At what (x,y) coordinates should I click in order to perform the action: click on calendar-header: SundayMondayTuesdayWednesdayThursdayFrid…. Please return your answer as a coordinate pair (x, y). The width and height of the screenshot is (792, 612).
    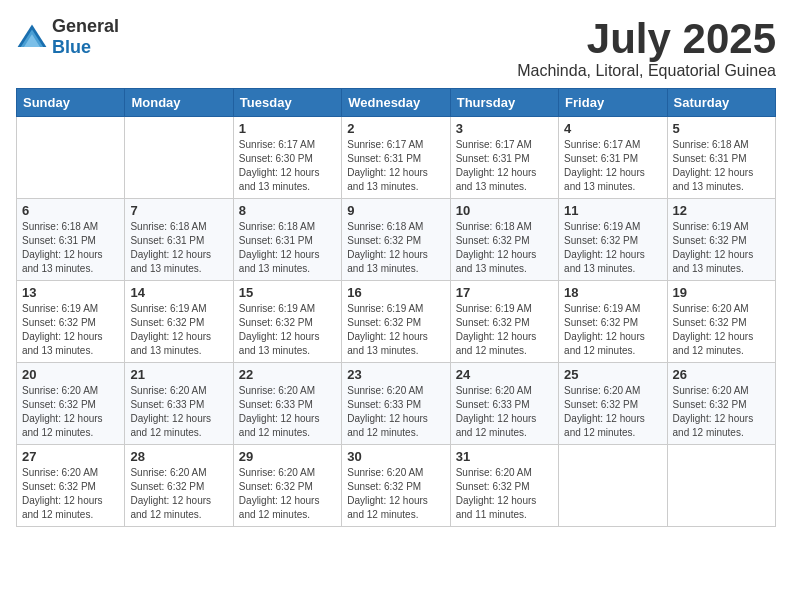
    Looking at the image, I should click on (396, 103).